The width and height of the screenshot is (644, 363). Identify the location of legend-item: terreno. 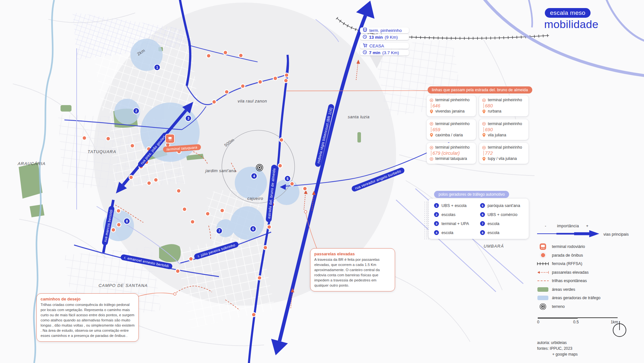
(590, 307).